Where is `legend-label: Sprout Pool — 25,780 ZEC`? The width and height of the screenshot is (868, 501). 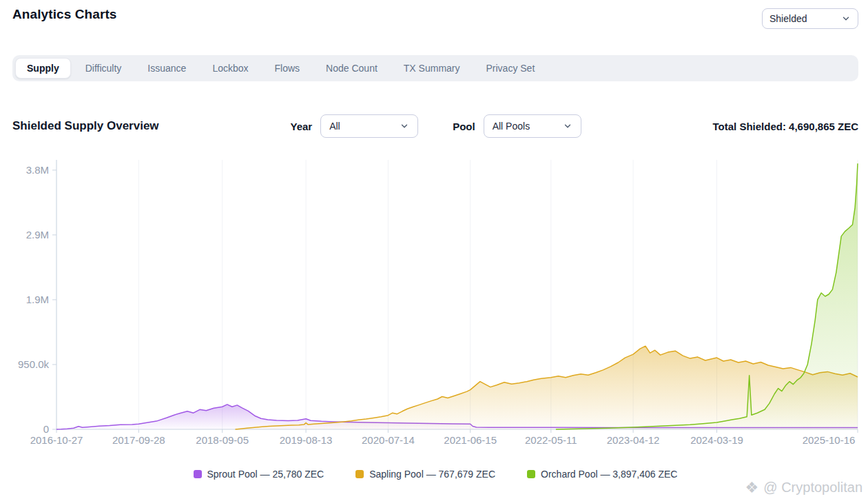
legend-label: Sprout Pool — 25,780 ZEC is located at coordinates (266, 474).